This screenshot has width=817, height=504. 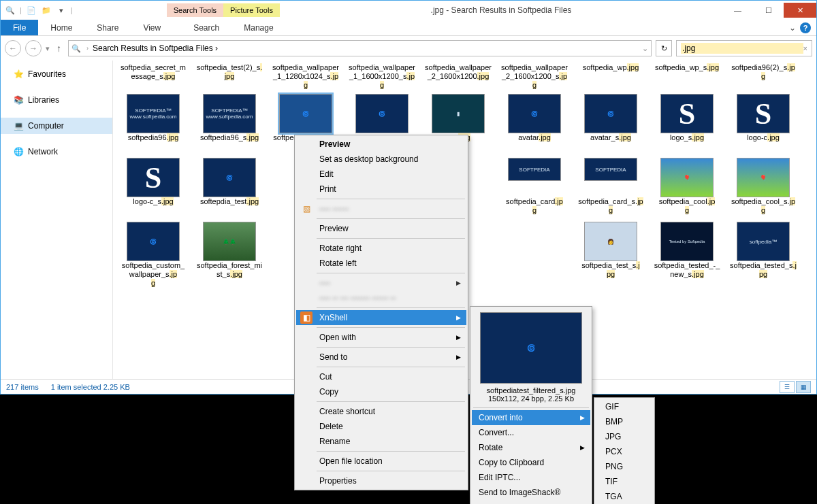 What do you see at coordinates (381, 411) in the screenshot?
I see `menu-create-shortcut: Create shortcut` at bounding box center [381, 411].